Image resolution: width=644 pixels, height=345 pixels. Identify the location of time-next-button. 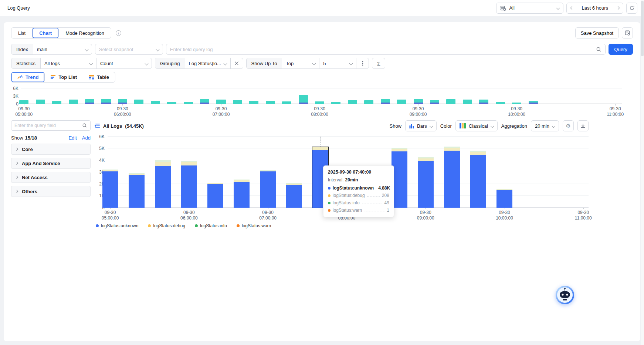
(618, 8).